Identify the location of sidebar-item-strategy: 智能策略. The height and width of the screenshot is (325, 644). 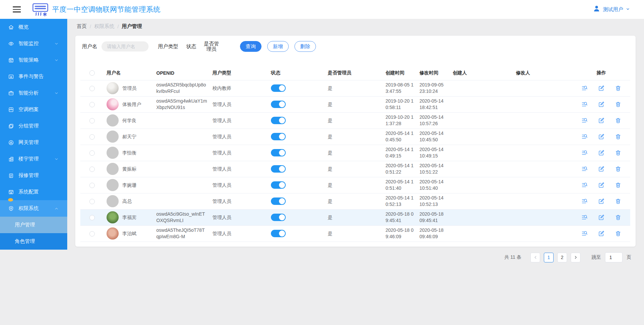
(34, 60).